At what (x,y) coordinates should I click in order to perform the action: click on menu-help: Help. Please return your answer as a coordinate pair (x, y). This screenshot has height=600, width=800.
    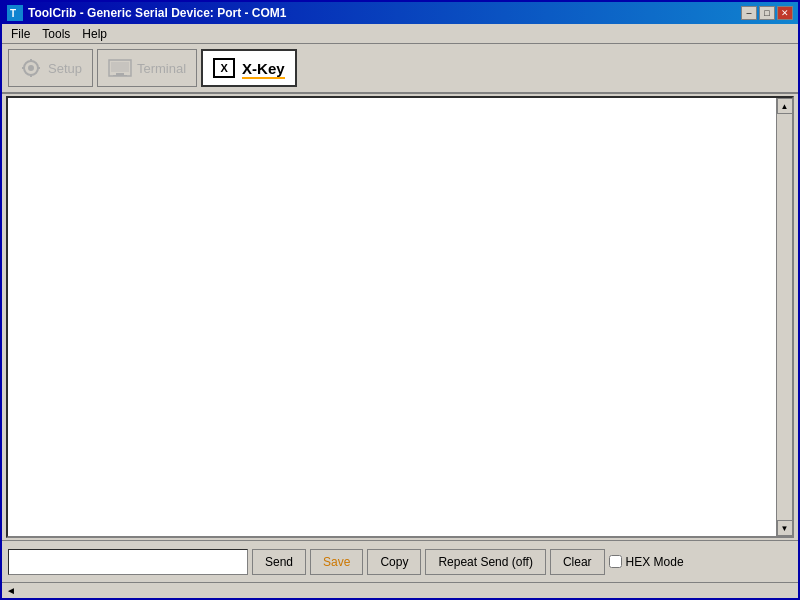
    Looking at the image, I should click on (94, 34).